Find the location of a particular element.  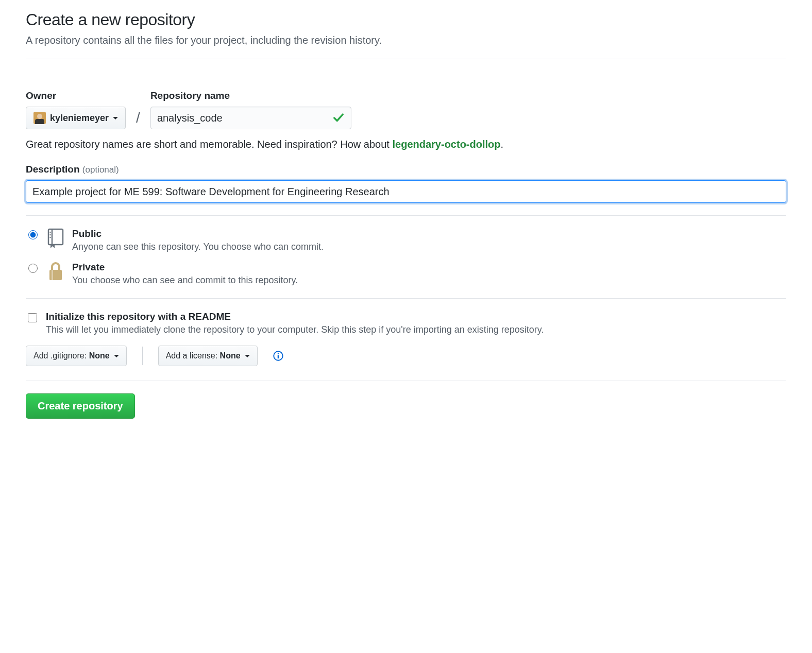

readme-desc: This will let you immediately clone the … is located at coordinates (295, 330).